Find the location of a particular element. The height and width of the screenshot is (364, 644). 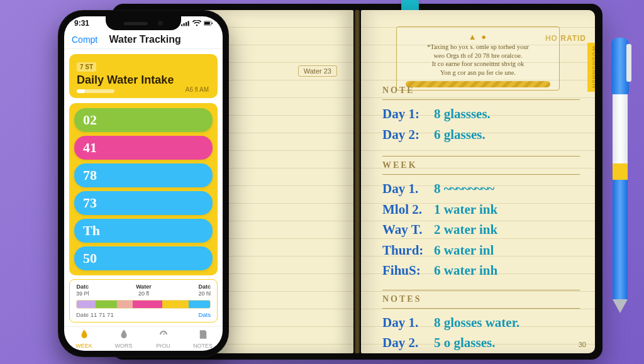

tab-bar: WEEKWORSPrOUNOTES is located at coordinates (143, 338).